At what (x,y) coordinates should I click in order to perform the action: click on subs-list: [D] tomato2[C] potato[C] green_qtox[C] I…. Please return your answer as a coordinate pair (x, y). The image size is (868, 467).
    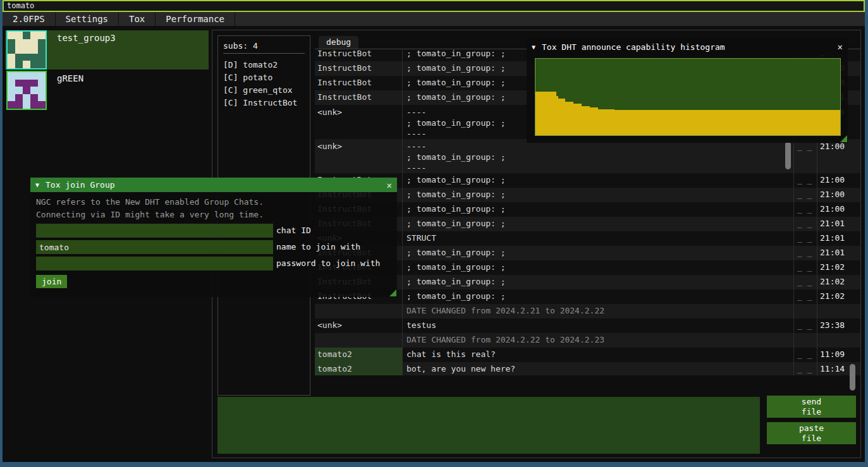
    Looking at the image, I should click on (267, 84).